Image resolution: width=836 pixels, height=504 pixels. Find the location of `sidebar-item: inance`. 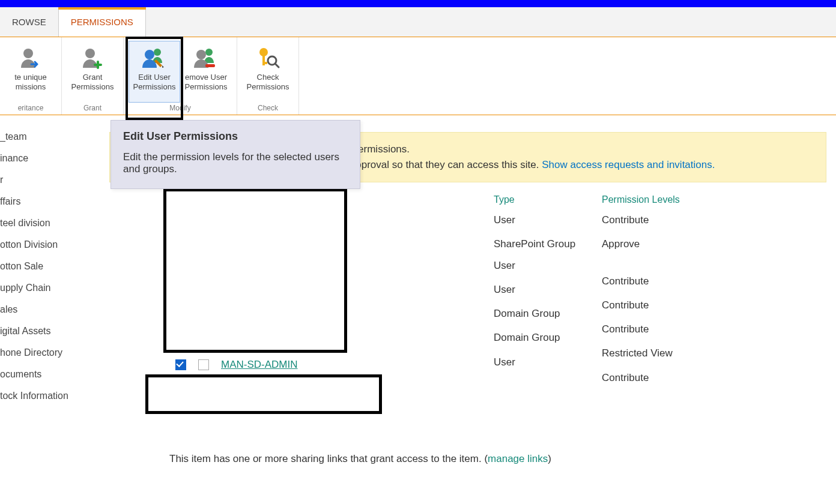

sidebar-item: inance is located at coordinates (52, 158).